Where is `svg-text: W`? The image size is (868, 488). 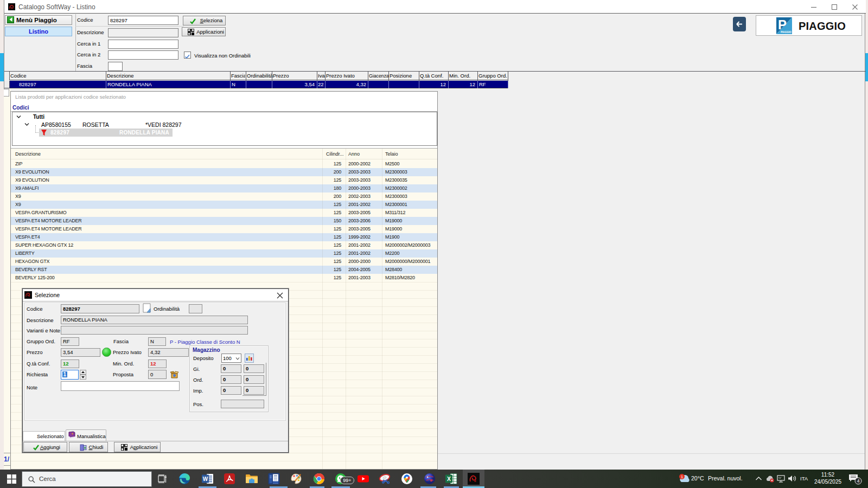 svg-text: W is located at coordinates (206, 479).